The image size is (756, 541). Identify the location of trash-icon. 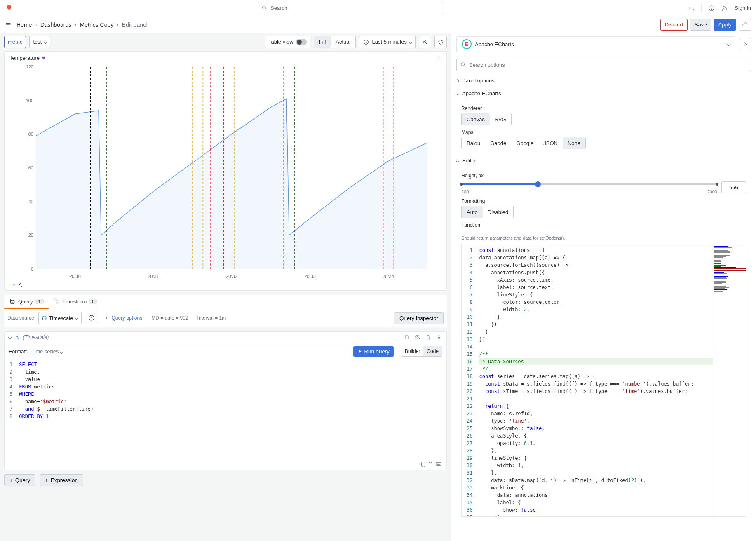
(428, 337).